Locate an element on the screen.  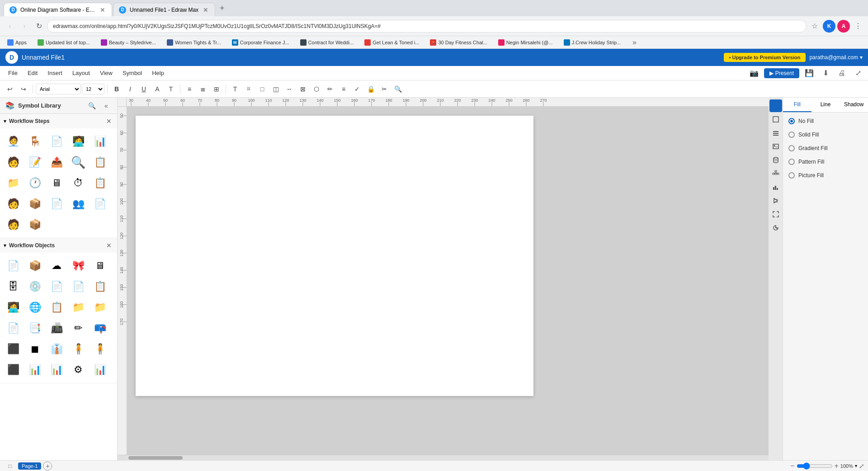
workflow-steps-header: ▾ Workflow Steps ✕ is located at coordinates (59, 121).